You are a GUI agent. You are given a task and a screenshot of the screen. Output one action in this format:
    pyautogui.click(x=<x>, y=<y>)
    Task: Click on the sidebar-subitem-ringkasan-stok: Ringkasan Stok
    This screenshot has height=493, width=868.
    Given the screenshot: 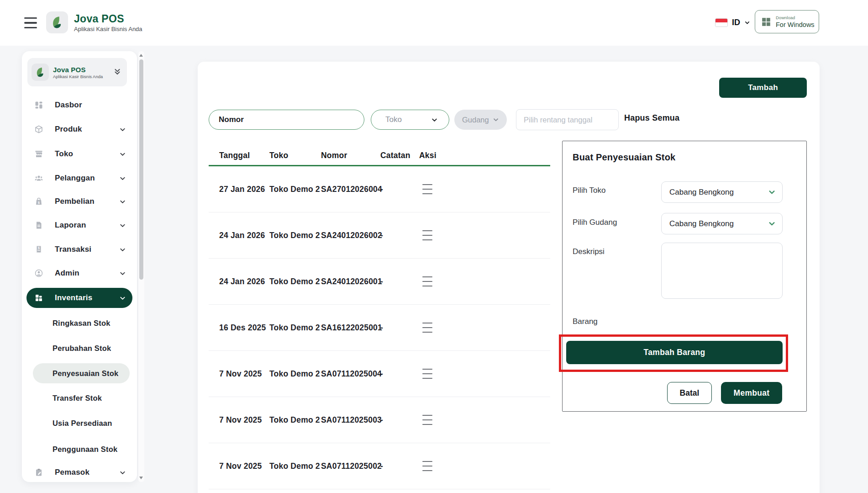 What is the action you would take?
    pyautogui.click(x=79, y=323)
    